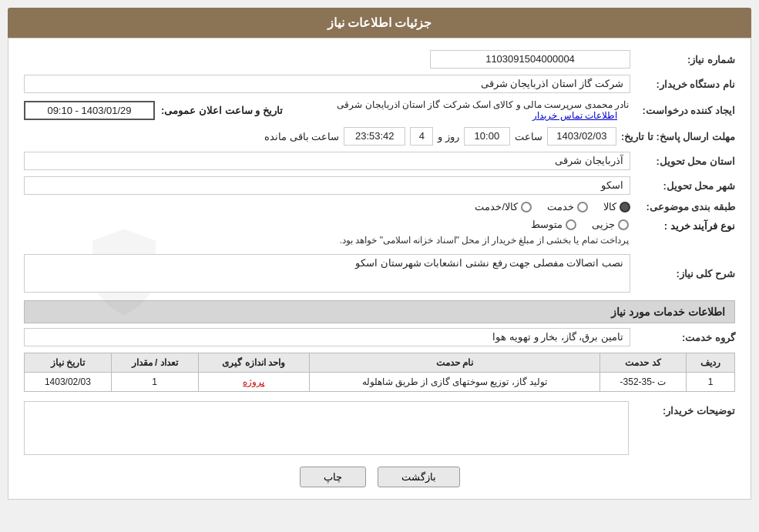 The width and height of the screenshot is (759, 532). Describe the element at coordinates (553, 225) in the screenshot. I see `purchase-option-motavasset: متوسط` at that location.